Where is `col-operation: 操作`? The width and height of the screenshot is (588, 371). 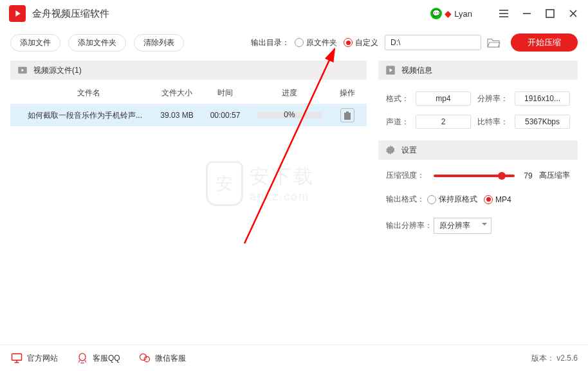
col-operation: 操作 is located at coordinates (347, 93).